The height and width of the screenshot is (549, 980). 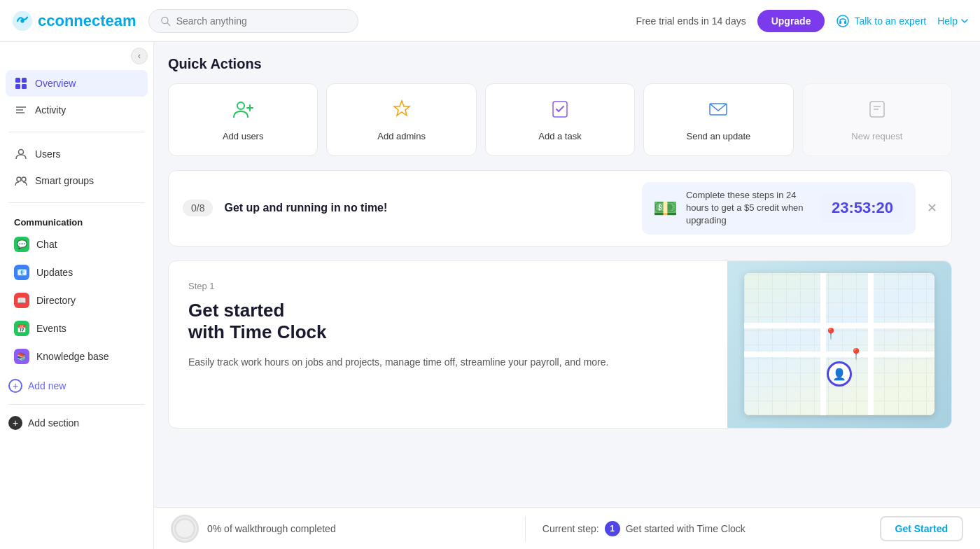 What do you see at coordinates (525, 529) in the screenshot?
I see `bottom-divider` at bounding box center [525, 529].